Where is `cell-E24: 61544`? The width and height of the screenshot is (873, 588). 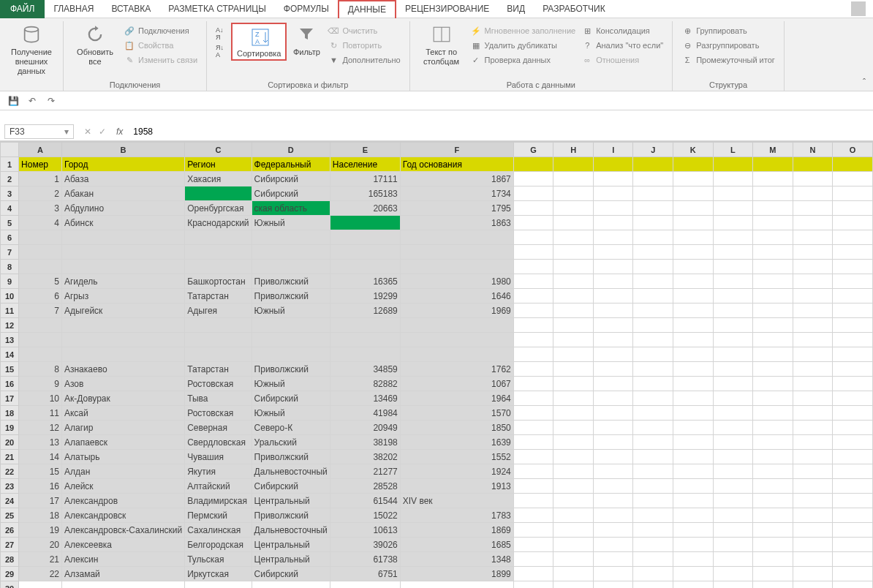
cell-E24: 61544 is located at coordinates (365, 501).